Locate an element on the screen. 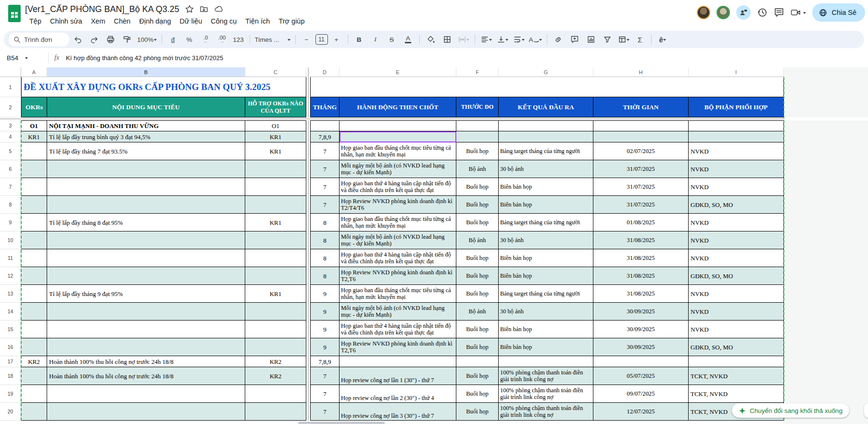 Image resolution: width=868 pixels, height=424 pixels. cell-C3: O1 is located at coordinates (276, 126).